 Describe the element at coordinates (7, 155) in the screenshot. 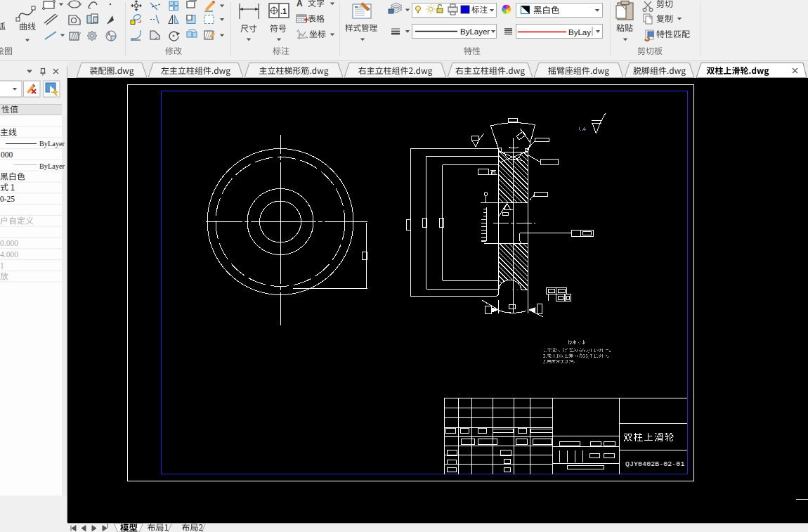

I see `svg-text: 000` at that location.